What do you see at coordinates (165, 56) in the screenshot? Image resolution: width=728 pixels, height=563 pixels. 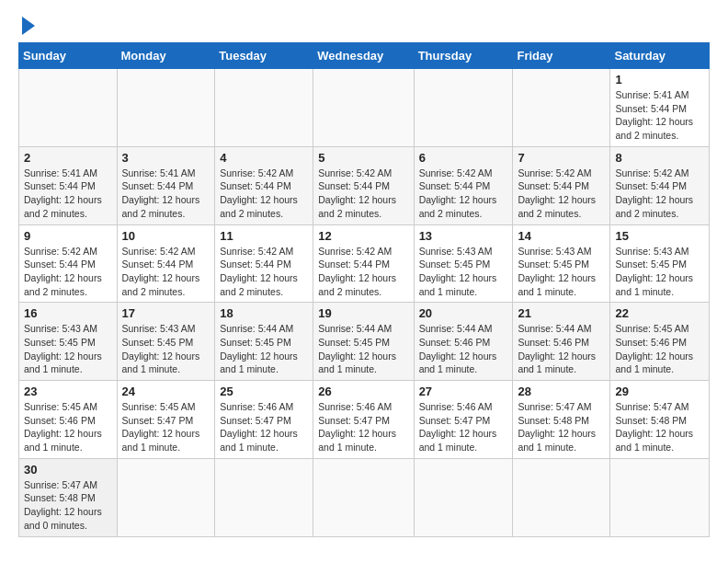 I see `day-header-monday: Monday` at bounding box center [165, 56].